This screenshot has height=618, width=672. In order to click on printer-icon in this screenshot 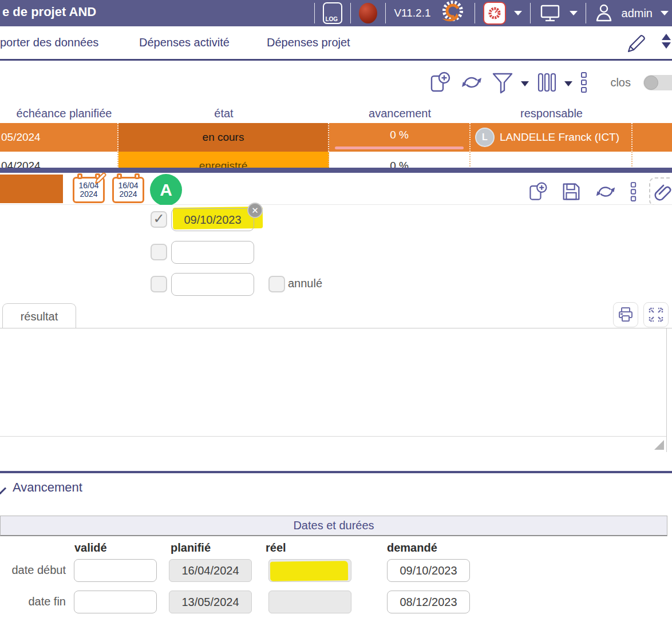, I will do `click(626, 315)`.